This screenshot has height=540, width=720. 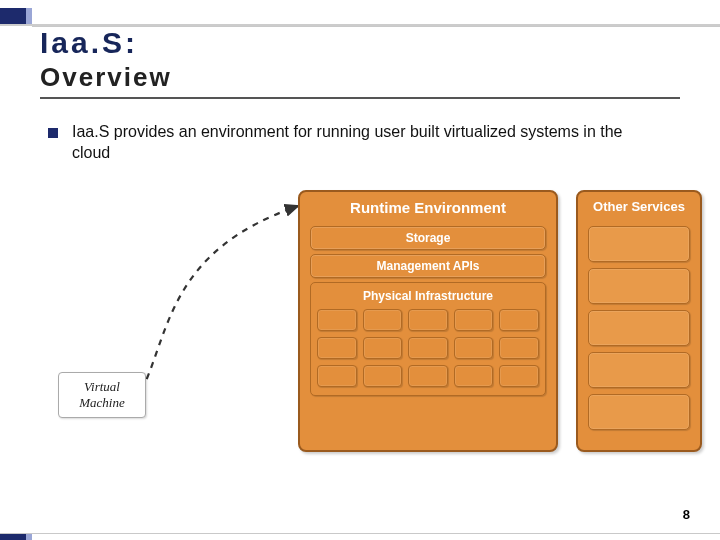 I want to click on management-apis-box: Management APIs, so click(x=428, y=266).